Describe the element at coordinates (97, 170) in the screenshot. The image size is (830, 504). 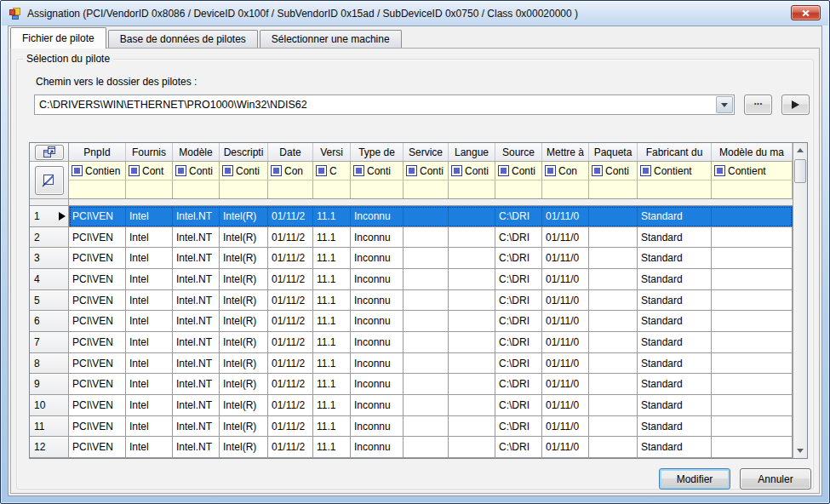
I see `filter-cell: Contien` at that location.